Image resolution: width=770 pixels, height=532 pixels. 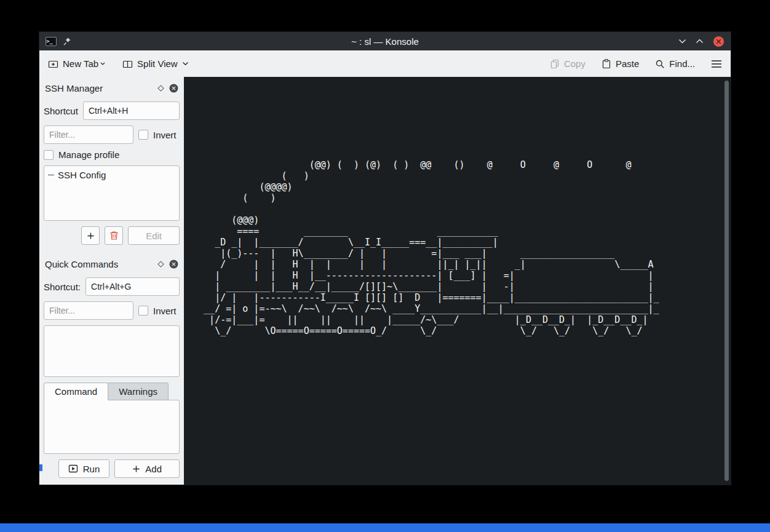 What do you see at coordinates (112, 264) in the screenshot?
I see `quick-commands-header: Quick Commands` at bounding box center [112, 264].